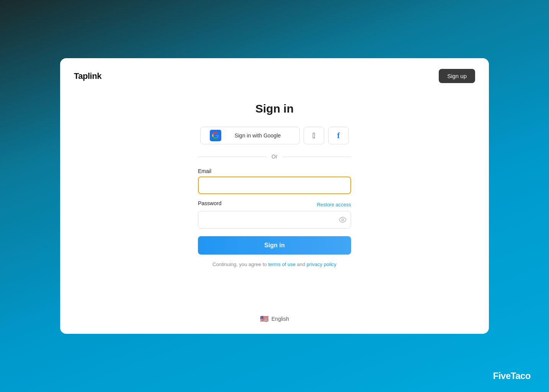 The image size is (549, 392). I want to click on or-divider: Or, so click(274, 157).